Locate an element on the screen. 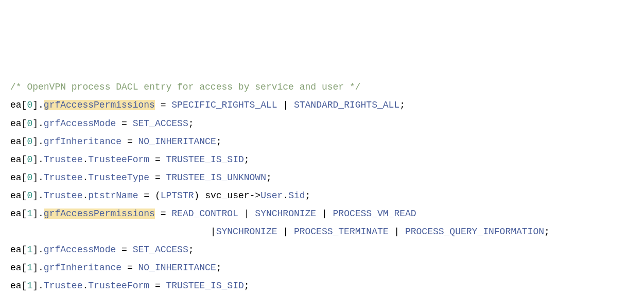  constant: STANDARD_RIGHTS_ALL is located at coordinates (347, 105).